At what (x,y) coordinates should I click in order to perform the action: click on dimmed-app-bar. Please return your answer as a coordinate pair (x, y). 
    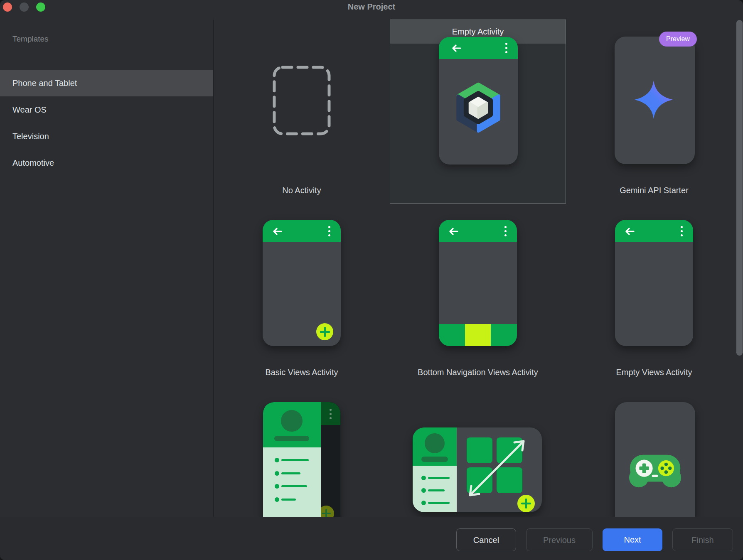
    Looking at the image, I should click on (331, 414).